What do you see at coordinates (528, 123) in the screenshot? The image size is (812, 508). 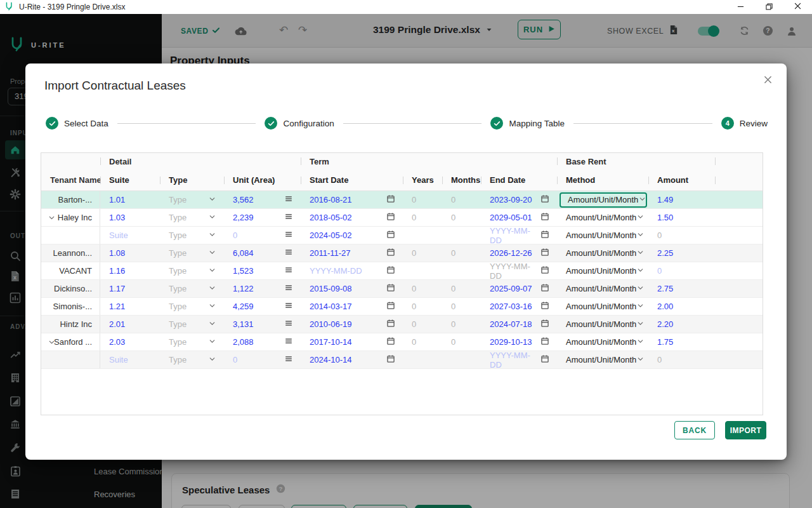 I see `step-mapping-table: Mapping Table` at bounding box center [528, 123].